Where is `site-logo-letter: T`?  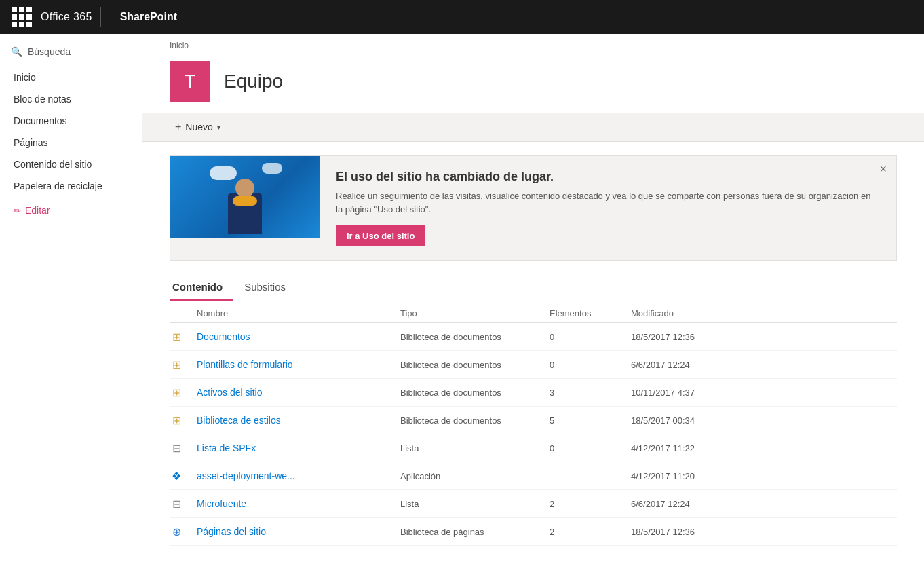 site-logo-letter: T is located at coordinates (190, 81).